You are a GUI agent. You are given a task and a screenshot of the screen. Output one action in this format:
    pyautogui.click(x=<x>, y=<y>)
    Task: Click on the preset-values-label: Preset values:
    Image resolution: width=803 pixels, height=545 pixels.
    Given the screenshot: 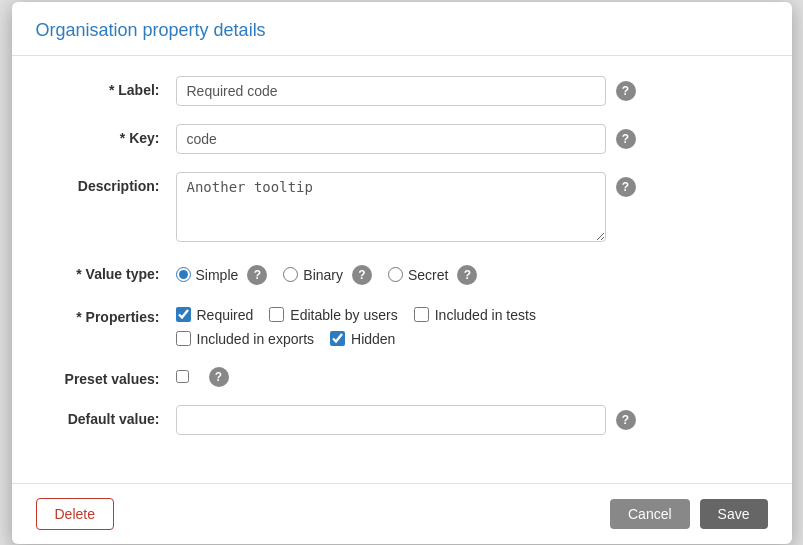 What is the action you would take?
    pyautogui.click(x=106, y=376)
    